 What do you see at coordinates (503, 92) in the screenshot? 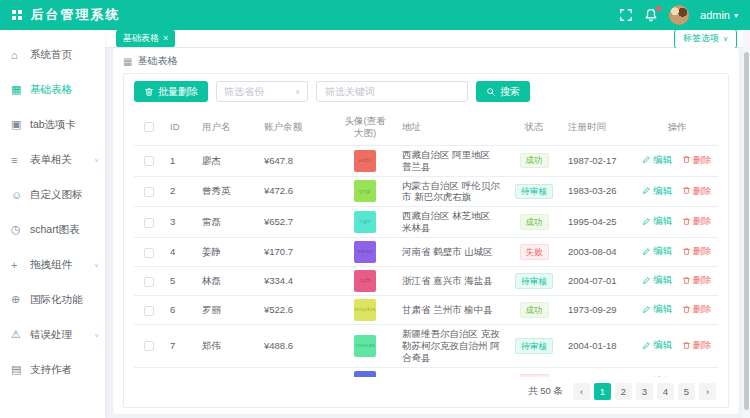
I see `search-button: 搜索` at bounding box center [503, 92].